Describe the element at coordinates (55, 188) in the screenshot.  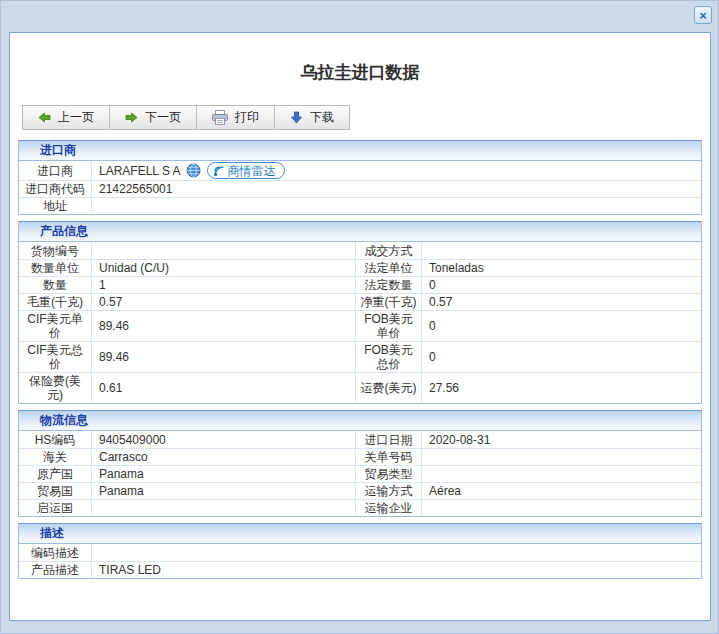
I see `importer-code-label: 进口商代码` at that location.